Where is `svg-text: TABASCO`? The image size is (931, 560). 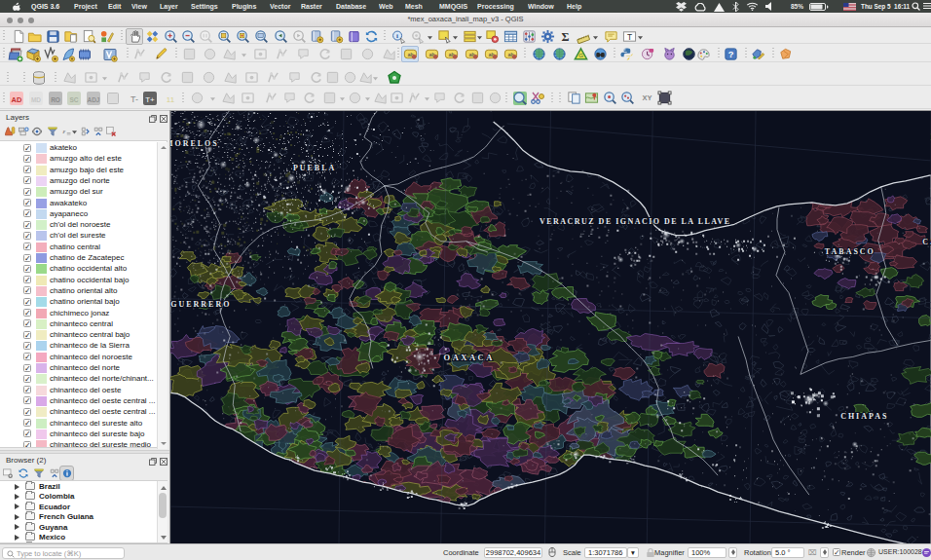
svg-text: TABASCO is located at coordinates (850, 251).